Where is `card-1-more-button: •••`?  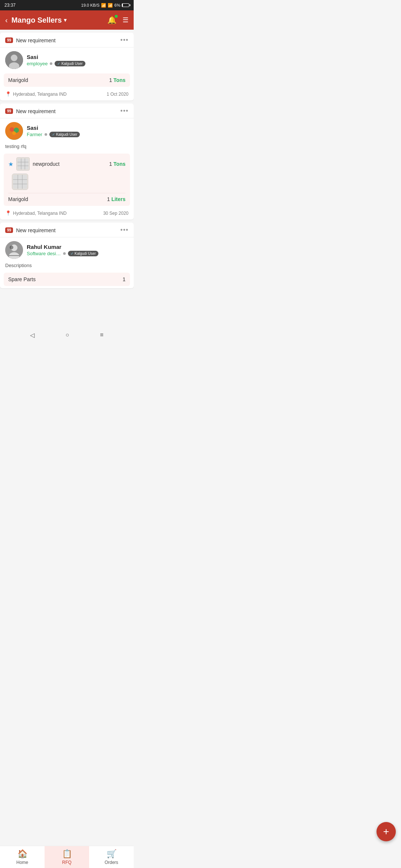 card-1-more-button: ••• is located at coordinates (124, 40).